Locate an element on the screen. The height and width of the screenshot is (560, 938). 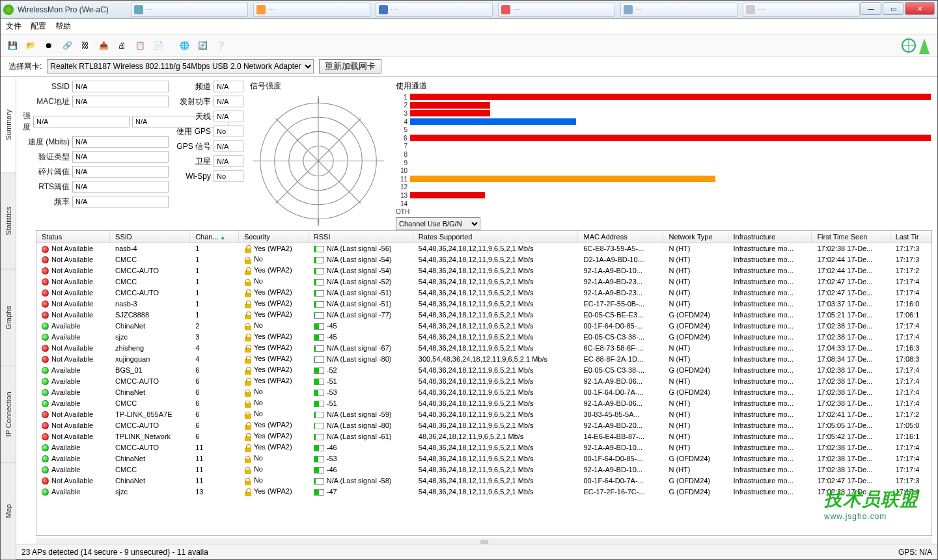
table-row: Not Available xujingquan 4 Yes (WPA2) N/… is located at coordinates (484, 359).